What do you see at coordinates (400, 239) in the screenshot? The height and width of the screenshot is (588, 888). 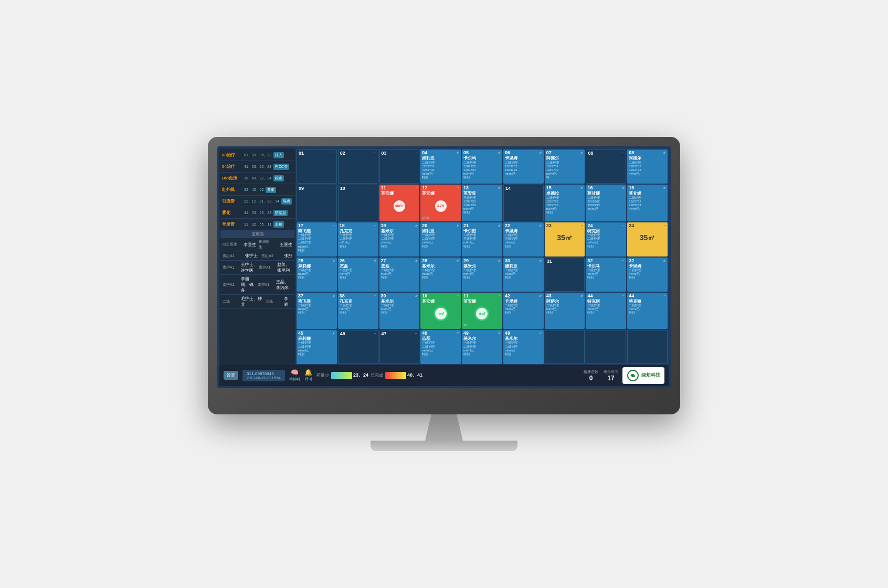 I see `bed-19: 19 ♂ − 基米尔 一级护理二级护理ml/ml已特别` at bounding box center [400, 239].